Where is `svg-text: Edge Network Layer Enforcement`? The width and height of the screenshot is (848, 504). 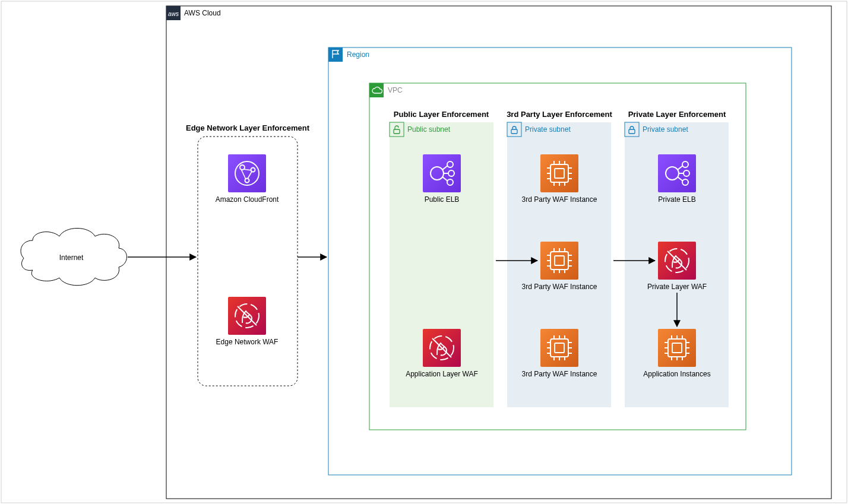
svg-text: Edge Network Layer Enforcement is located at coordinates (248, 128).